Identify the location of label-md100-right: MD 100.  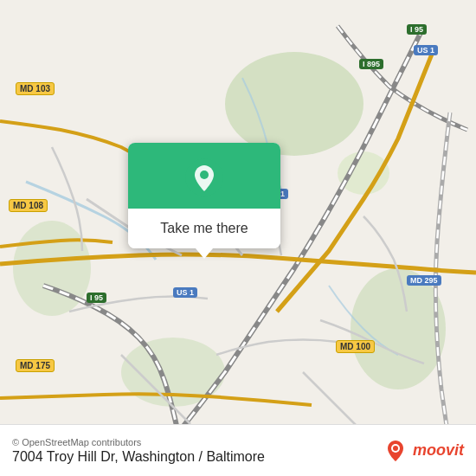
(355, 346).